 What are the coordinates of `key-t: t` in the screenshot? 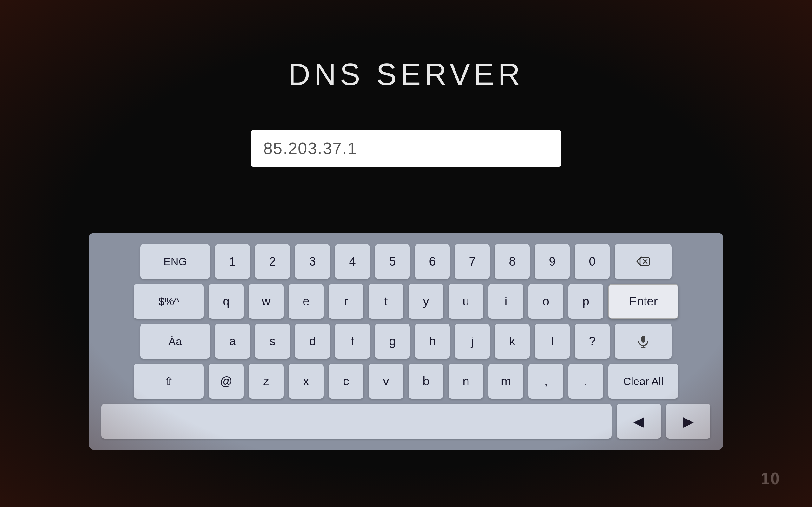 It's located at (386, 301).